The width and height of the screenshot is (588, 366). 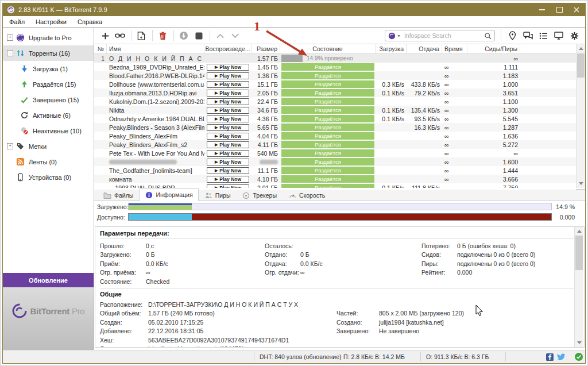 I want to click on column-header-8: Сиды/Пиры, so click(x=494, y=49).